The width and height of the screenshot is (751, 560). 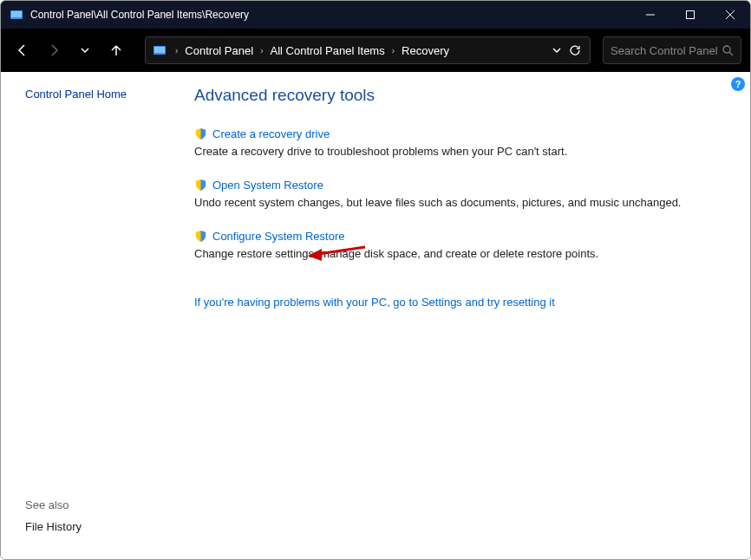 What do you see at coordinates (102, 505) in the screenshot?
I see `see-also-label: See also` at bounding box center [102, 505].